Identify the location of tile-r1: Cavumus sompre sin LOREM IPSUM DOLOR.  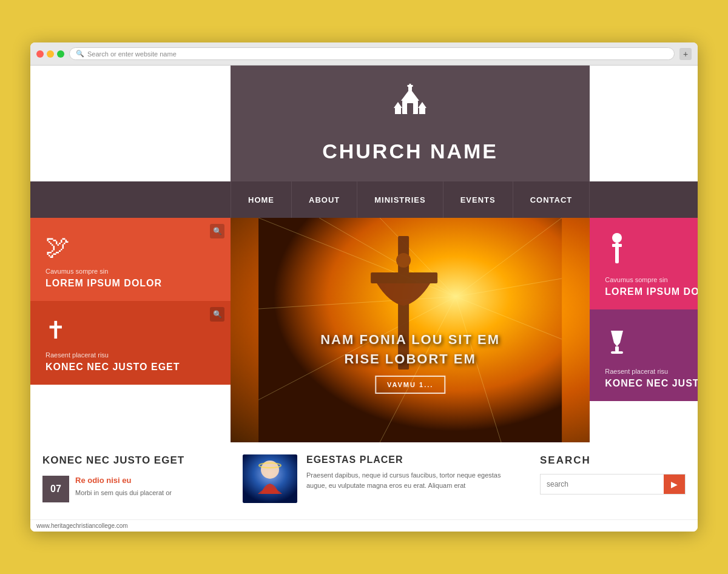
(644, 263).